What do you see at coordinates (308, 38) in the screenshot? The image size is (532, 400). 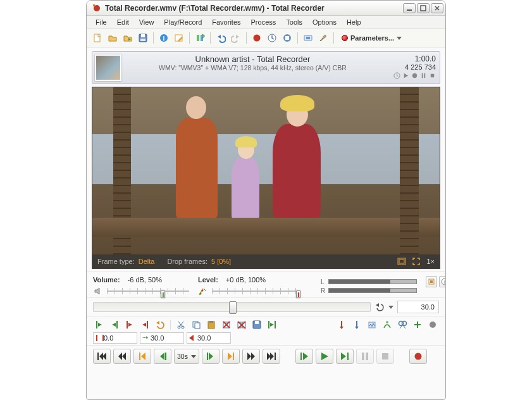 I see `addon-icon` at bounding box center [308, 38].